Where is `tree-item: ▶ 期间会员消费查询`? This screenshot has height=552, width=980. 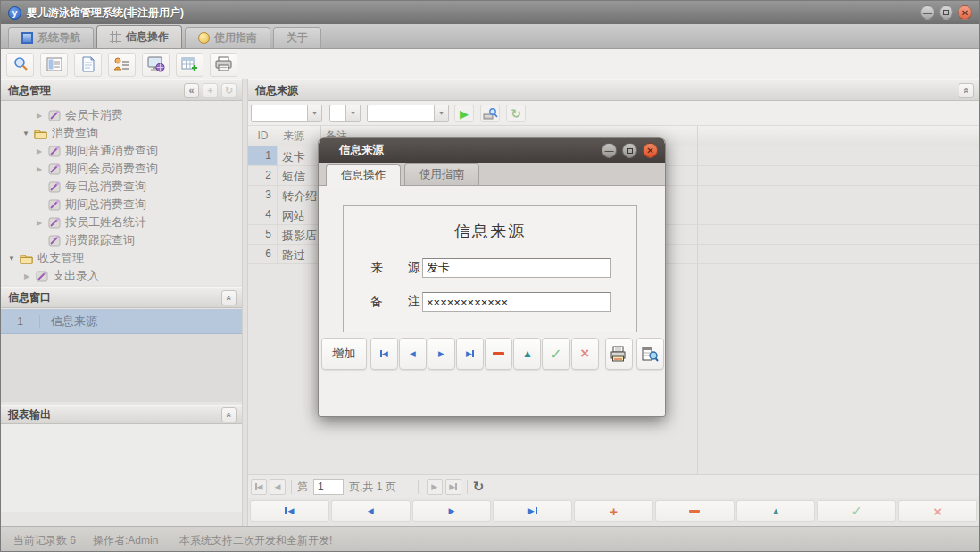
tree-item: ▶ 期间会员消费查询 is located at coordinates (121, 169).